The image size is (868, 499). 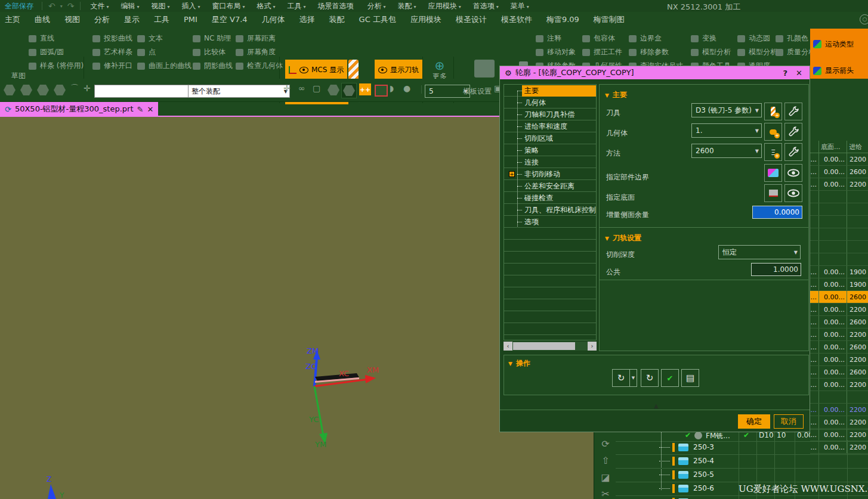 I want to click on mcs-display-button: MCS 显示, so click(x=316, y=70).